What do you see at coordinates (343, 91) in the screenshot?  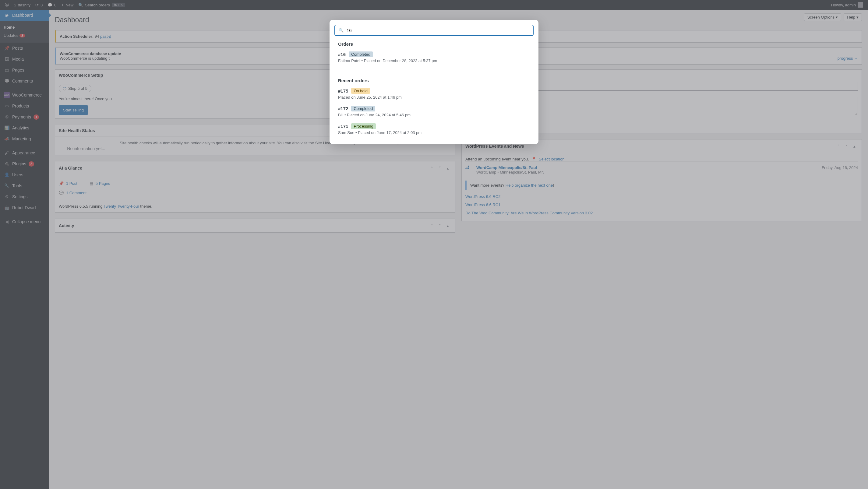 I see `order-id: #175` at bounding box center [343, 91].